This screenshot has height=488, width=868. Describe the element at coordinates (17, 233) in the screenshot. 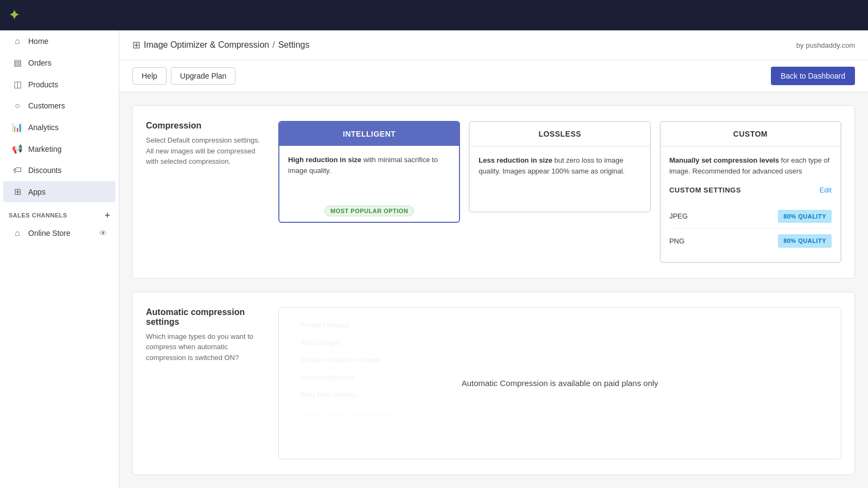

I see `online-store-icon: ⌂` at that location.